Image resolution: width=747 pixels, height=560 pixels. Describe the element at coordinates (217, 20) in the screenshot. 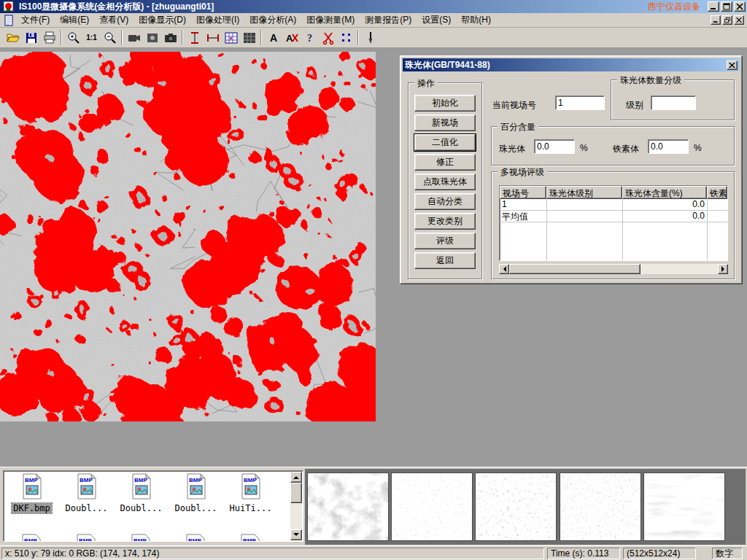

I see `menu-item-image-process: 图像处理(I)` at that location.